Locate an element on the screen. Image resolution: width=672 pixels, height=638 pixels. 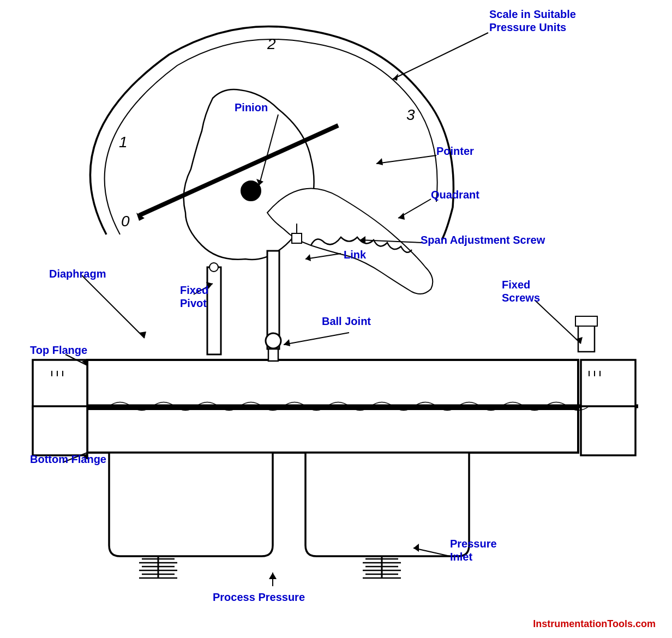
svg-text: 2 is located at coordinates (272, 44).